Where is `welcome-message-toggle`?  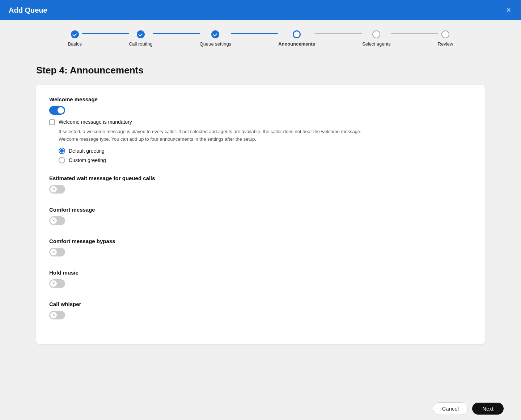
welcome-message-toggle is located at coordinates (57, 110).